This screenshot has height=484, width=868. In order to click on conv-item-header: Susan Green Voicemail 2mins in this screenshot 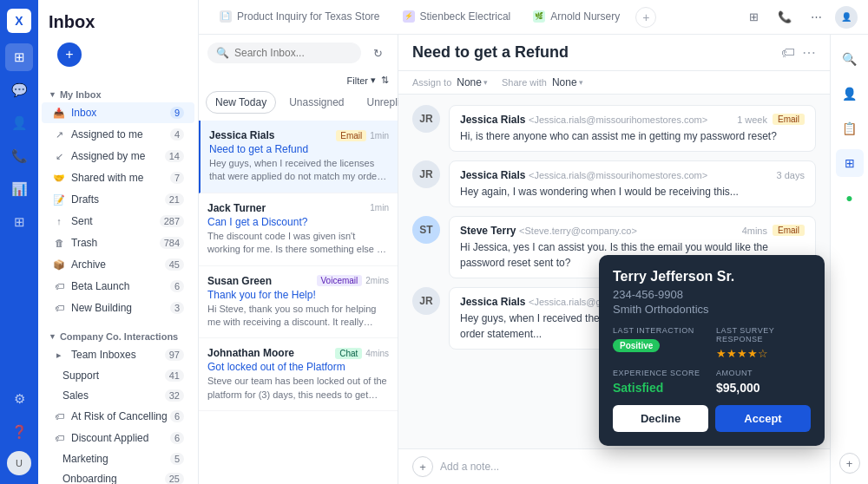, I will do `click(299, 281)`.